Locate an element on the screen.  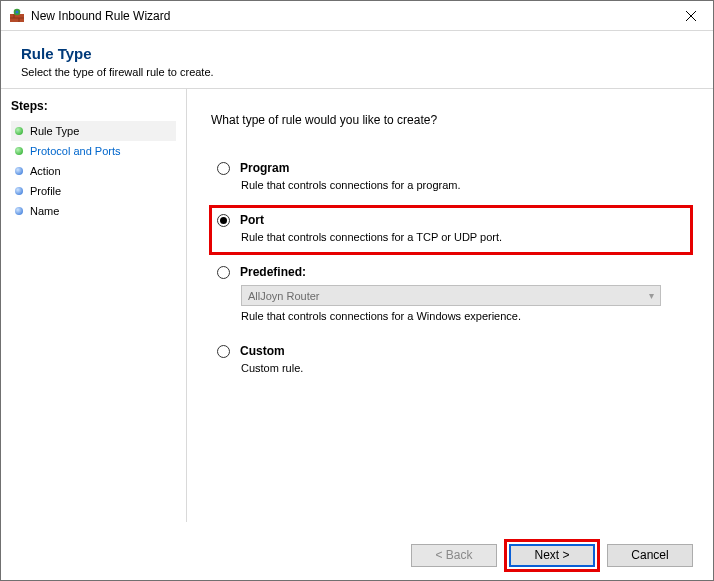
close-icon is located at coordinates (691, 16).